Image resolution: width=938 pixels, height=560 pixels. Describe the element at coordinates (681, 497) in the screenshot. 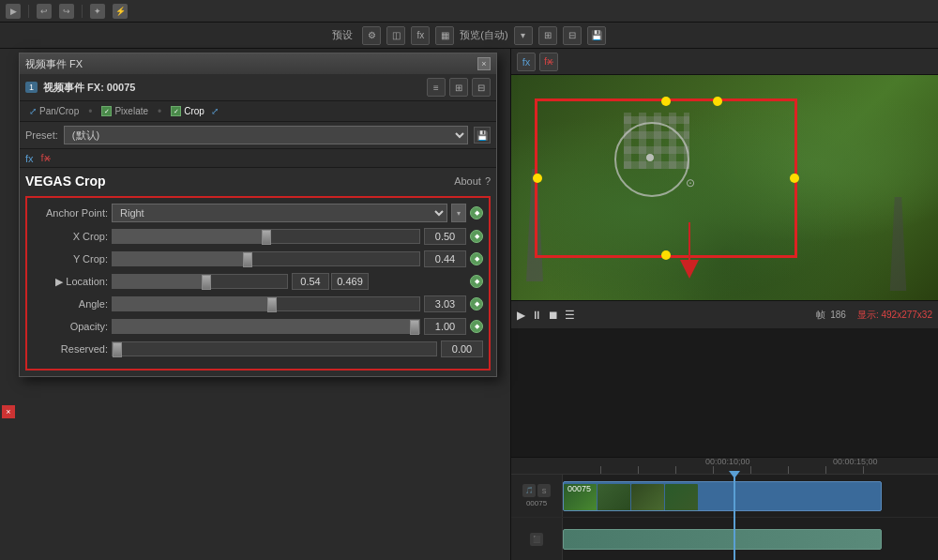

I see `thumb4` at that location.